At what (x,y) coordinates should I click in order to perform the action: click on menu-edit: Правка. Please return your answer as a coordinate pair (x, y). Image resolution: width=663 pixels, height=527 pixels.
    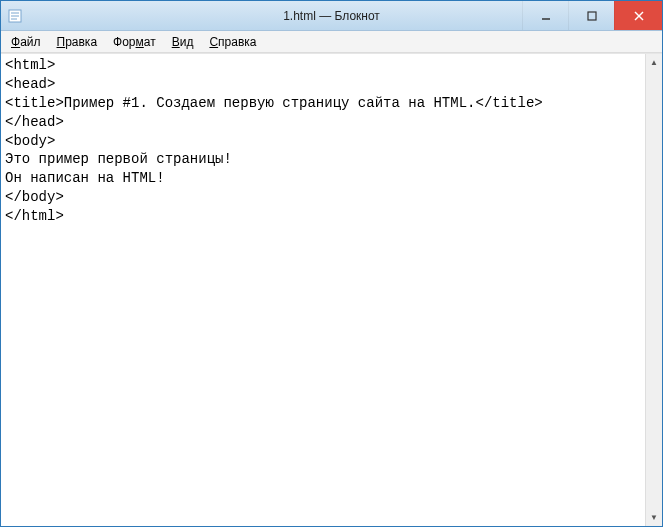
    Looking at the image, I should click on (78, 42).